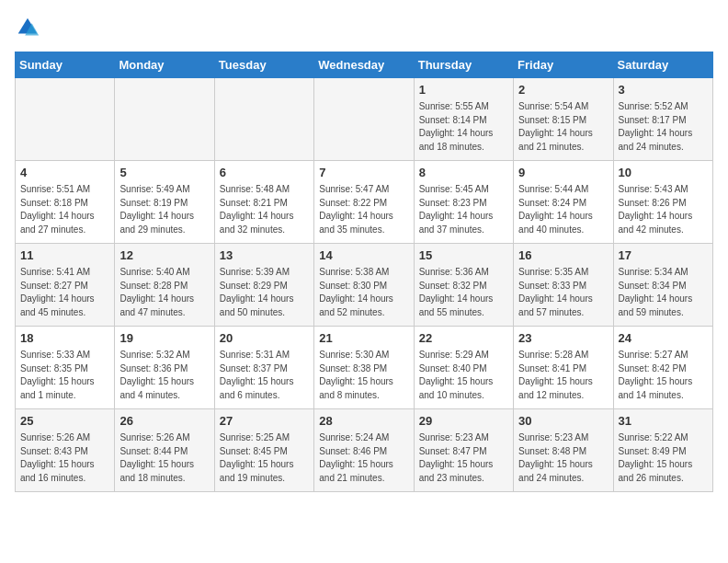 This screenshot has height=563, width=728. Describe the element at coordinates (364, 65) in the screenshot. I see `weekday-header-row: SundayMondayTuesdayWednesdayThursdayFrid…` at that location.